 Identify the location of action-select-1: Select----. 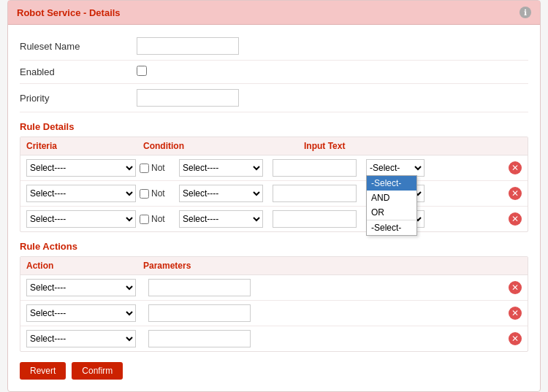
(81, 288).